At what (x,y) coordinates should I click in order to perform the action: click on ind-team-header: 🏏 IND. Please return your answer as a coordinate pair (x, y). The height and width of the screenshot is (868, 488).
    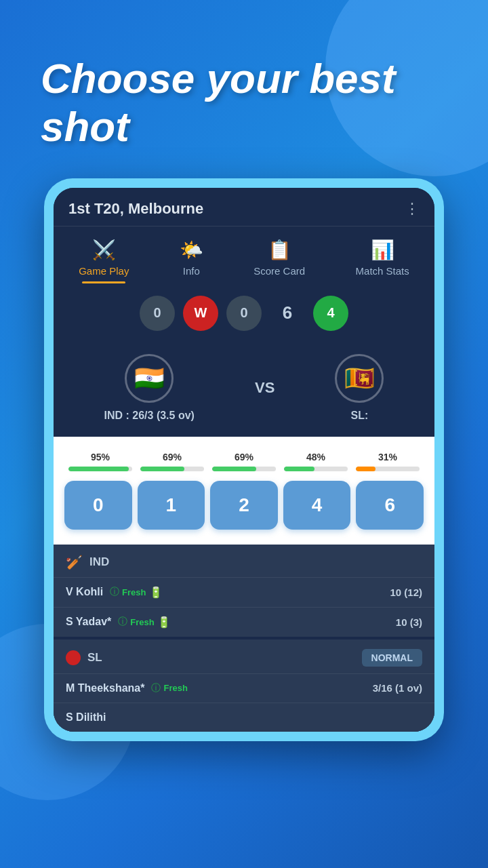
    Looking at the image, I should click on (244, 561).